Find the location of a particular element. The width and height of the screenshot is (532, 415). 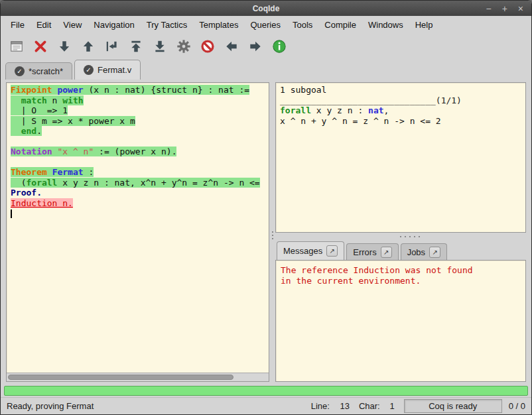

text-line: Proof. is located at coordinates (139, 193).